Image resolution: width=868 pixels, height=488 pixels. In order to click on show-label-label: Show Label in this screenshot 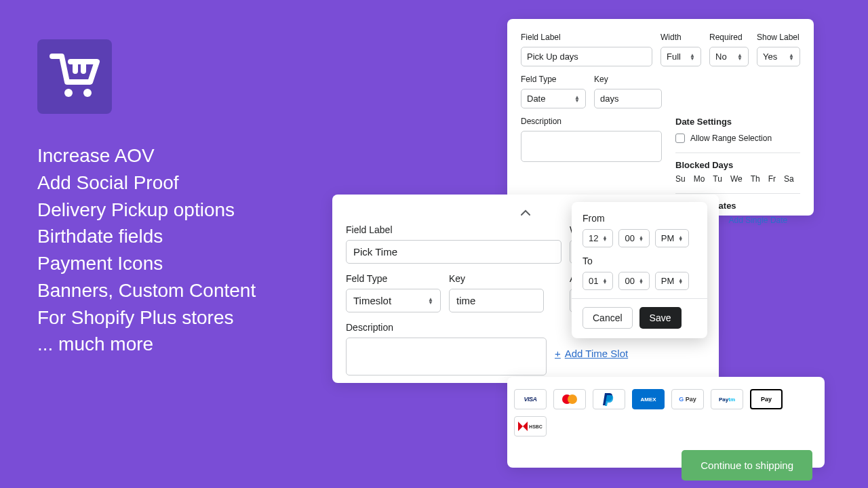, I will do `click(778, 37)`.